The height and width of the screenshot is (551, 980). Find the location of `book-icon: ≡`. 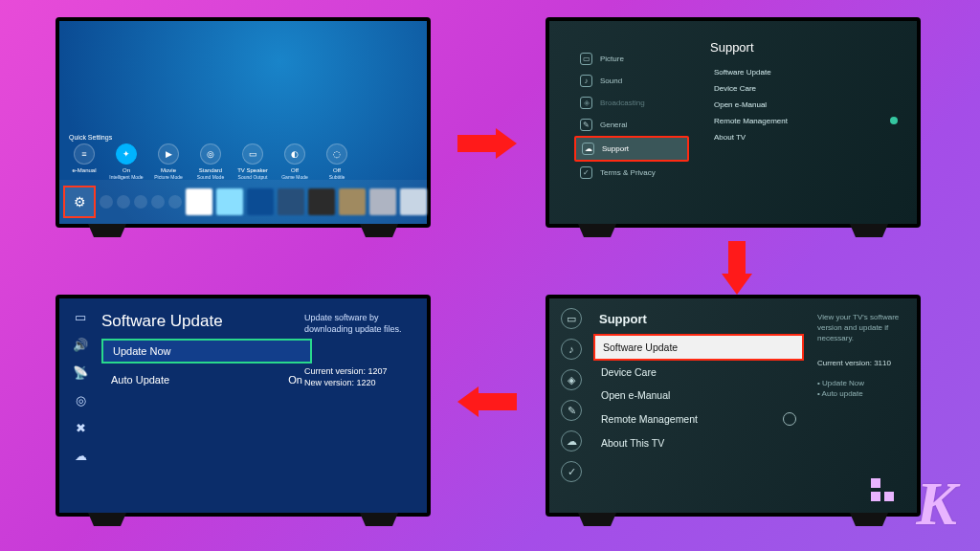

book-icon: ≡ is located at coordinates (84, 154).